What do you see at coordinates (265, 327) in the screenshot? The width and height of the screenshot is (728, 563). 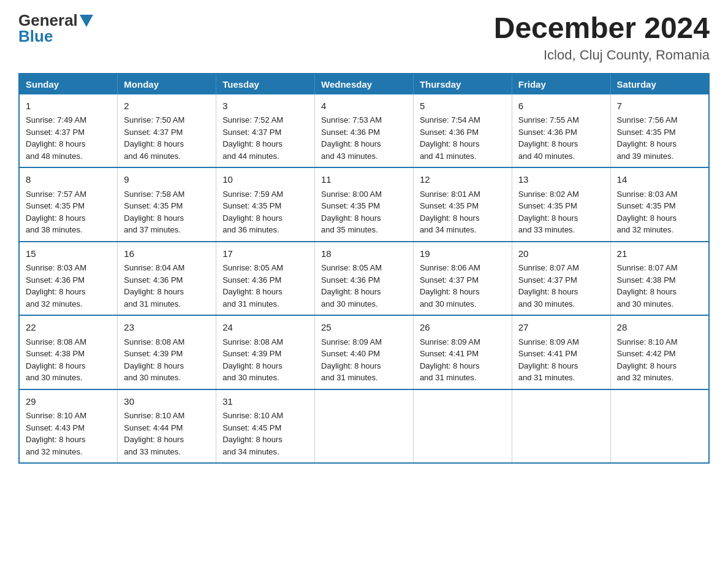 I see `day-number: 24` at bounding box center [265, 327].